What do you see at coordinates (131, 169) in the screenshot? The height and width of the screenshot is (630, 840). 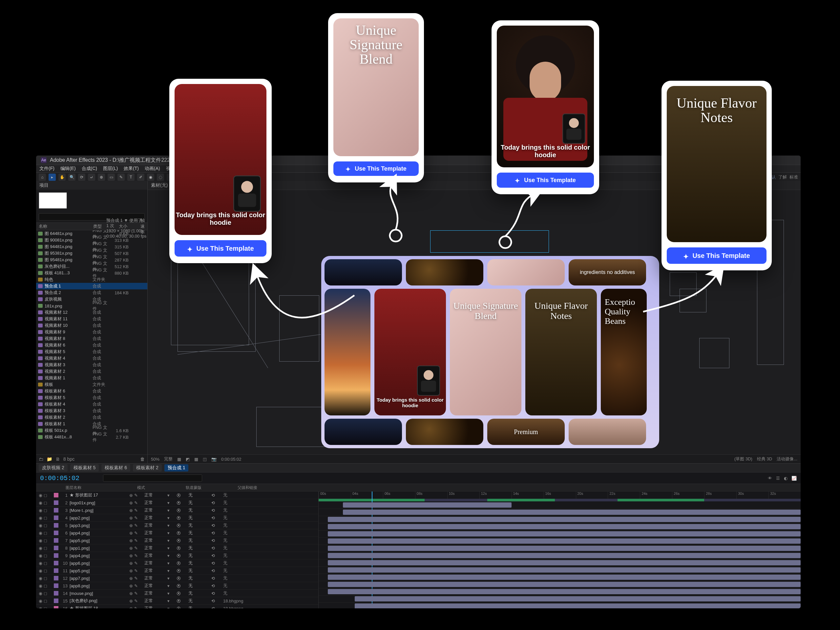 I see `menu-effect: 效果(T)` at bounding box center [131, 169].